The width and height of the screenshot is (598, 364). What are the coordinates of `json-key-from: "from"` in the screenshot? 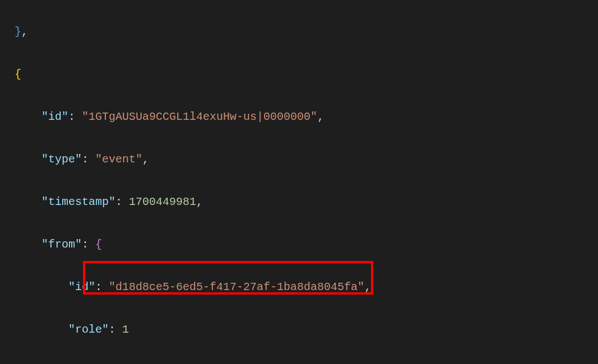 It's located at (62, 244).